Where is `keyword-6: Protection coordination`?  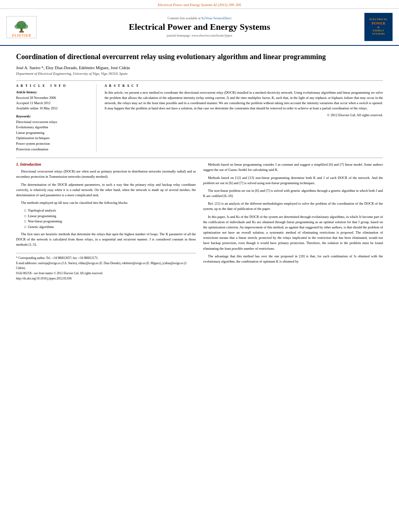
keyword-6: Protection coordination is located at coordinates (53, 150).